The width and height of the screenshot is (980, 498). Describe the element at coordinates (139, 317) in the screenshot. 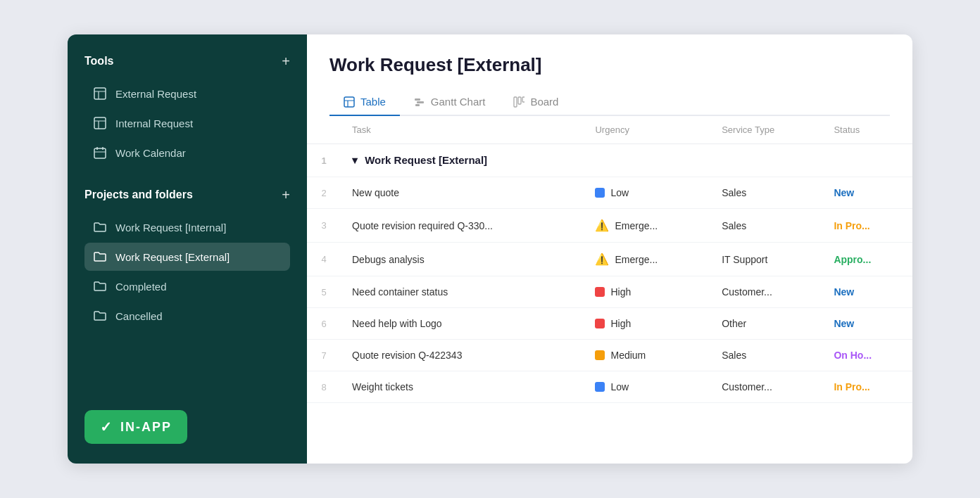

I see `cancelled-label: Cancelled` at that location.